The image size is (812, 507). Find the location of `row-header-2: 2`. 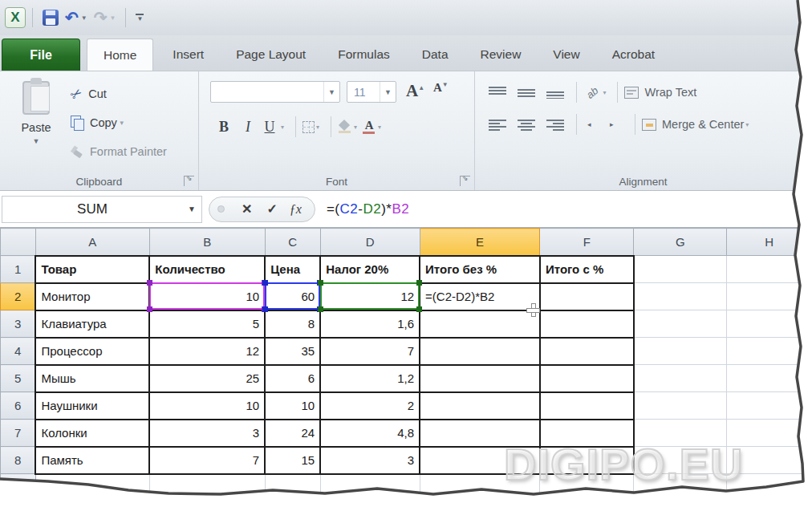

row-header-2: 2 is located at coordinates (18, 297).